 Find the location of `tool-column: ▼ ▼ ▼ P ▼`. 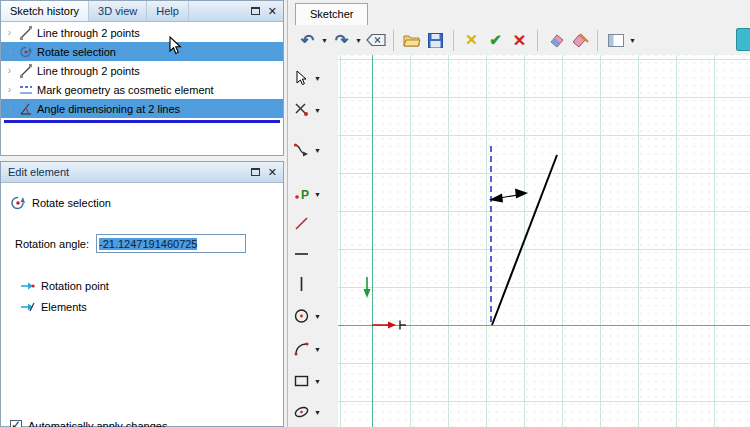

tool-column: ▼ ▼ ▼ P ▼ is located at coordinates (313, 241).